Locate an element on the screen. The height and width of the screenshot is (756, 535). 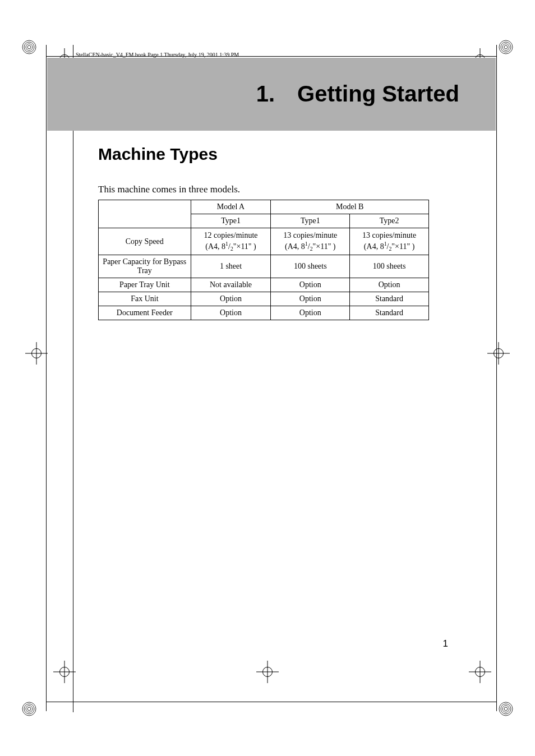
table-header-type2b: Type2 is located at coordinates (389, 221).